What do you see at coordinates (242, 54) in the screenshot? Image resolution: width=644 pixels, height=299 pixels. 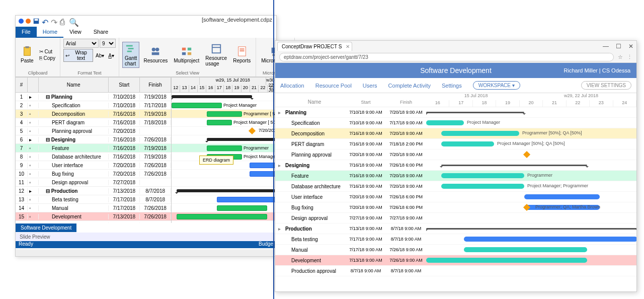 I see `reports-button: Reports` at bounding box center [242, 54].